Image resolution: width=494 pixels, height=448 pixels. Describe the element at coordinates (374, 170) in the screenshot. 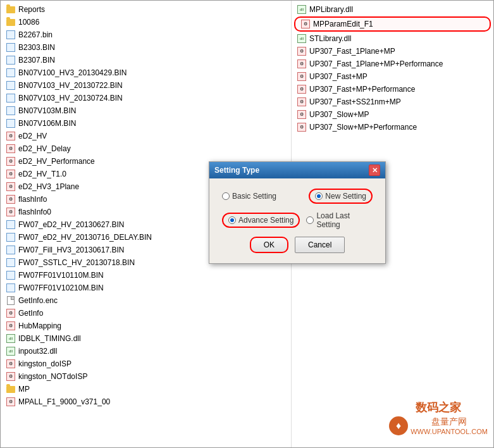

I see `dialog-close-button: ✕` at that location.